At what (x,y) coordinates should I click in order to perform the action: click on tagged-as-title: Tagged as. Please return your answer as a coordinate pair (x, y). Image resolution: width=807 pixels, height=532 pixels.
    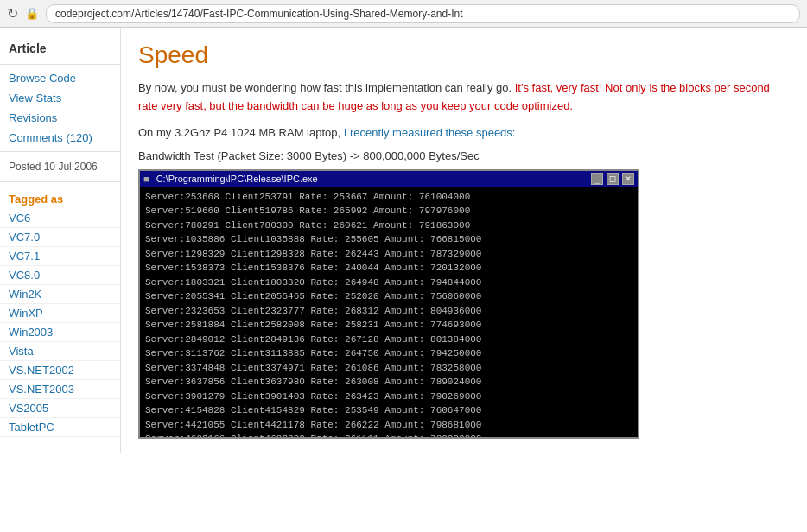
    Looking at the image, I should click on (60, 197).